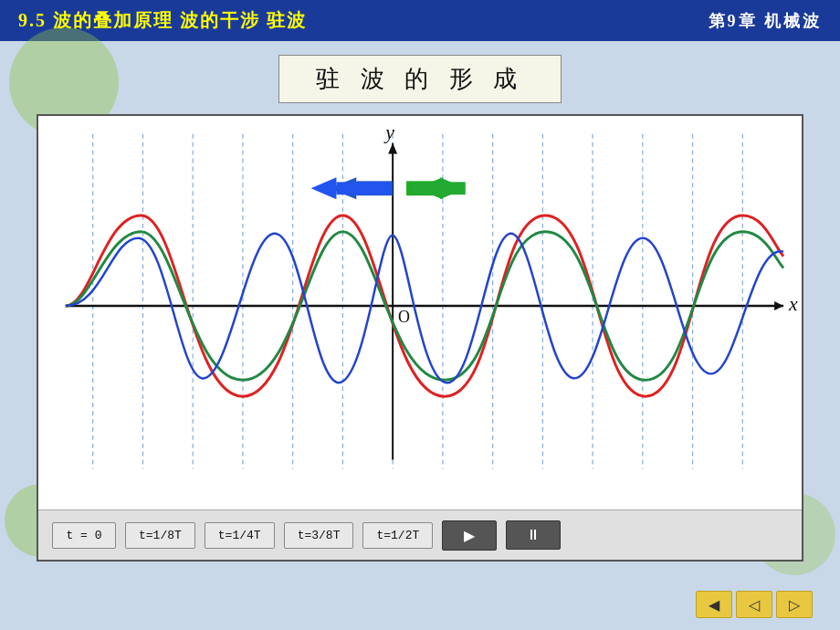 This screenshot has height=630, width=840. Describe the element at coordinates (754, 604) in the screenshot. I see `nav-back-button: ◁` at that location.